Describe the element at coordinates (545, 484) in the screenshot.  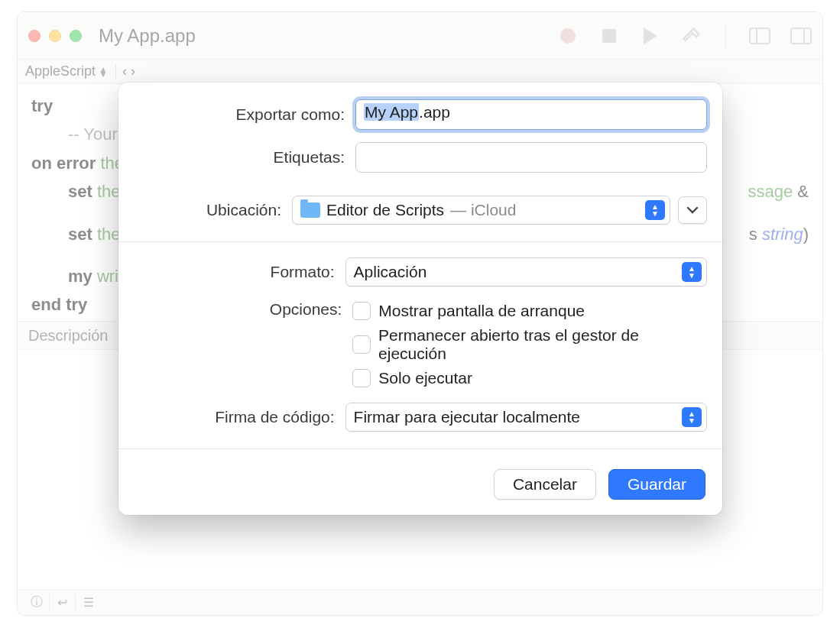
I see `cancel-button-label: Cancelar` at that location.